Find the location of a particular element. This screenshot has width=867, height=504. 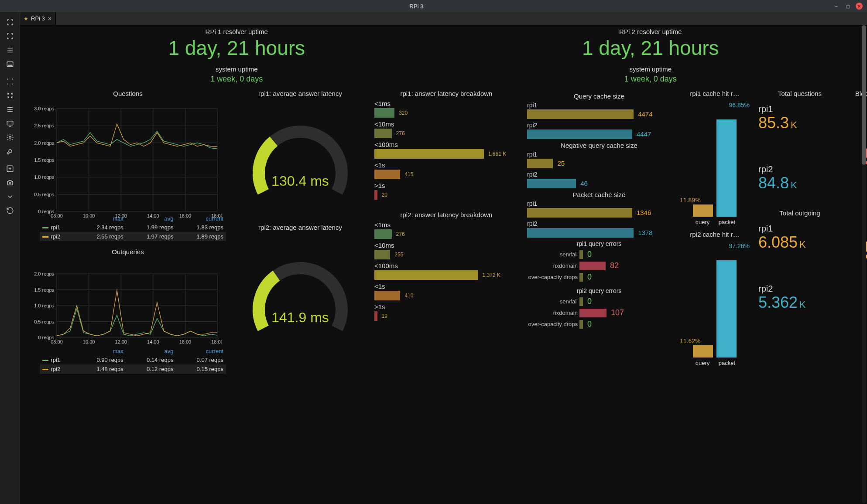

monitor-icon is located at coordinates (10, 123).